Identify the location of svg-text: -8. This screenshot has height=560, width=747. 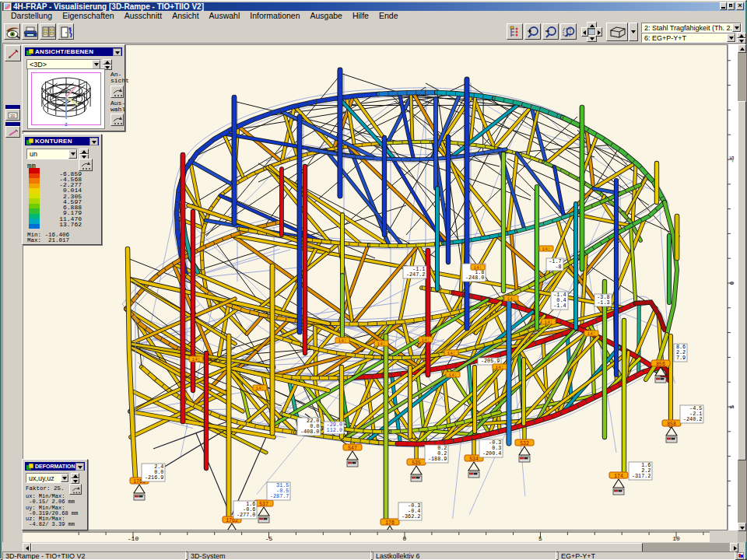
(558, 267).